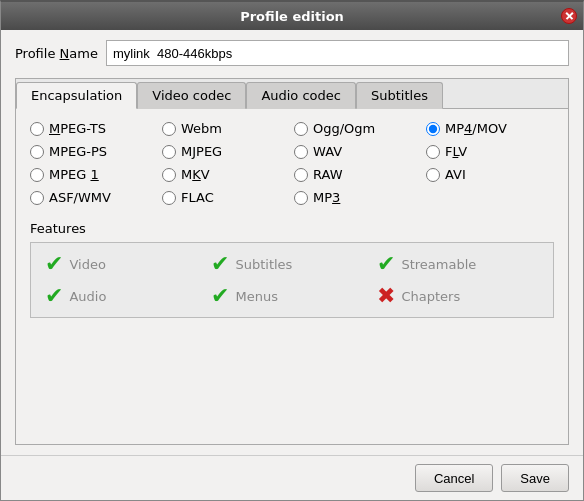  Describe the element at coordinates (344, 128) in the screenshot. I see `radio-ogg-ogm-label: Ogg/Ogm` at that location.